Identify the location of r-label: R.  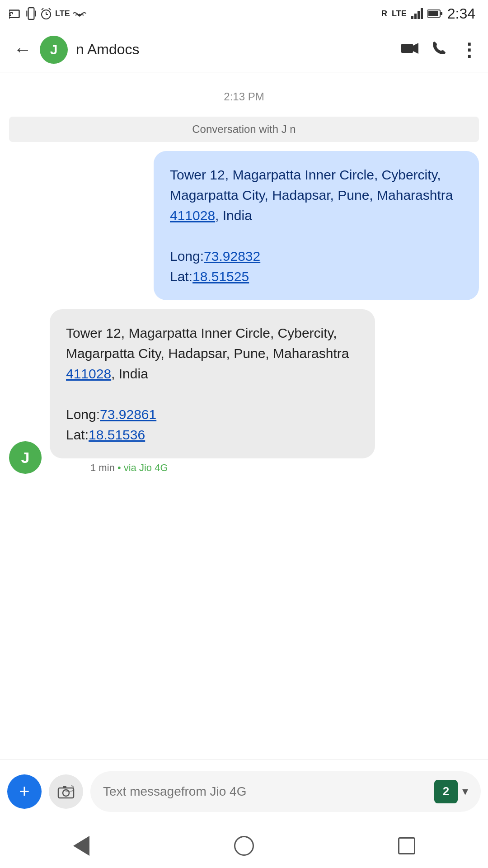
(384, 14).